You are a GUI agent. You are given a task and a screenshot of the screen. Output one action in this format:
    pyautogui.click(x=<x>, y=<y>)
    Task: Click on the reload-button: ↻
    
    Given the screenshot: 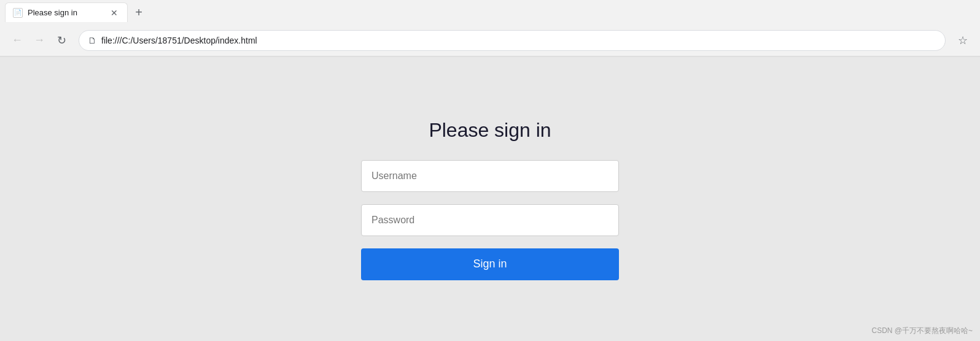 What is the action you would take?
    pyautogui.click(x=61, y=40)
    